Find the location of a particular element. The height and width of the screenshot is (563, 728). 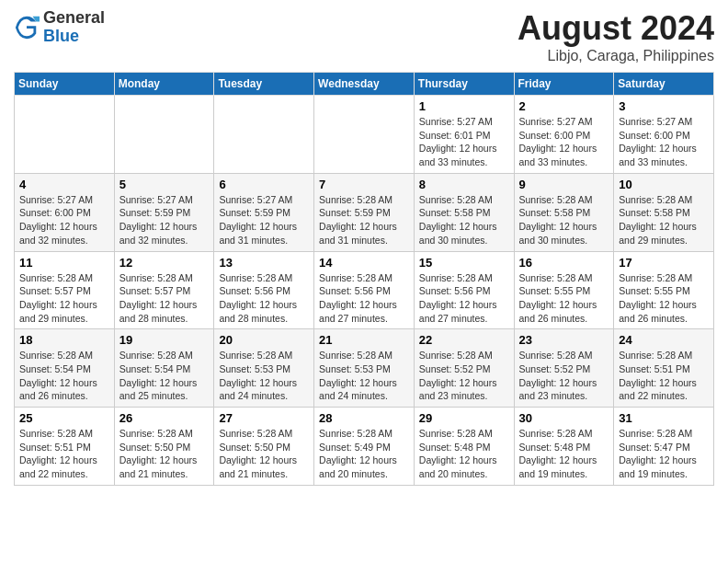

calendar-week-row: 4Sunrise: 5:27 AM Sunset: 6:00 PM Daylig… is located at coordinates (364, 212).